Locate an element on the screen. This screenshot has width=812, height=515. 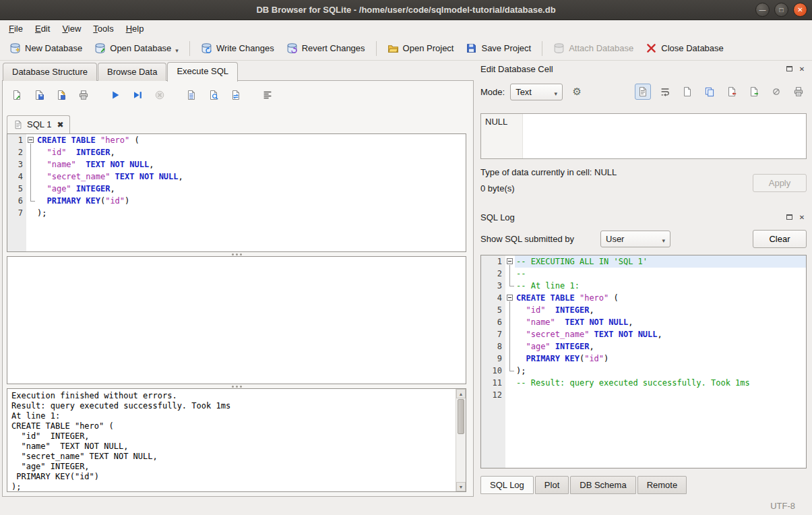
execute-all-icon is located at coordinates (115, 95).